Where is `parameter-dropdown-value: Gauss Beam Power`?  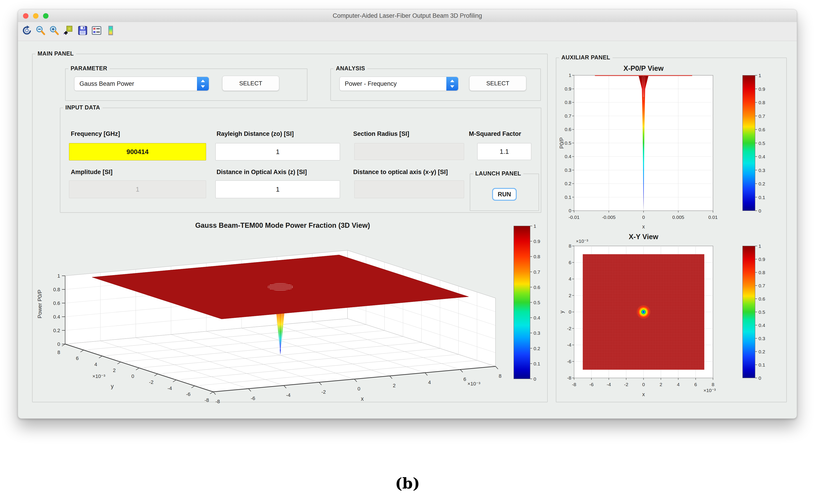
parameter-dropdown-value: Gauss Beam Power is located at coordinates (107, 84).